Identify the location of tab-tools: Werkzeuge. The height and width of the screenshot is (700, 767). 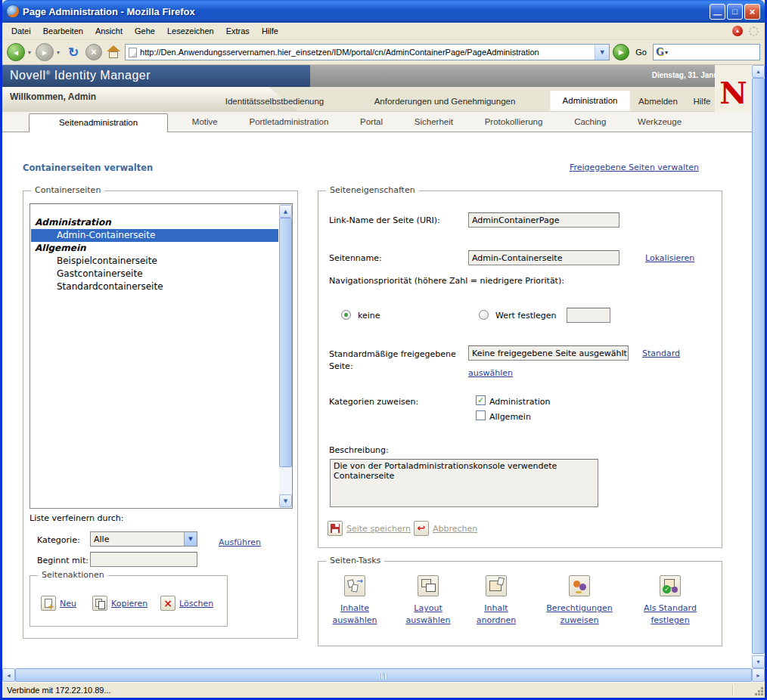
(660, 122).